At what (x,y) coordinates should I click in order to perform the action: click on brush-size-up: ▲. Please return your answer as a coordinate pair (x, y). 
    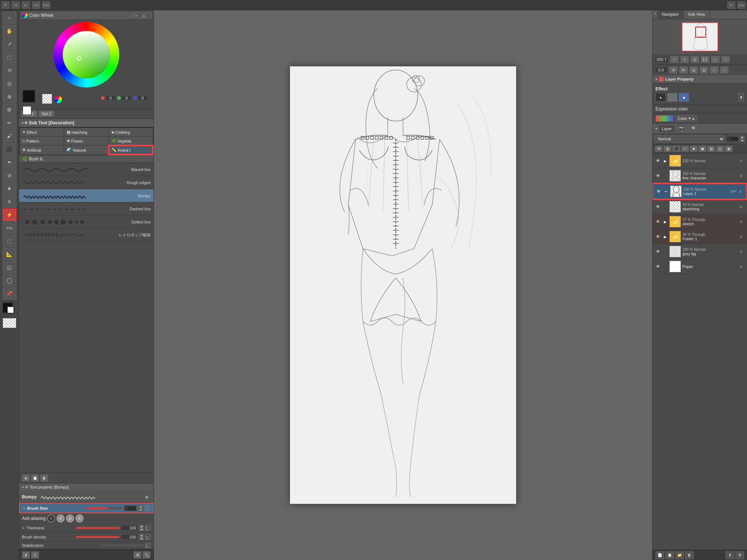
    Looking at the image, I should click on (141, 507).